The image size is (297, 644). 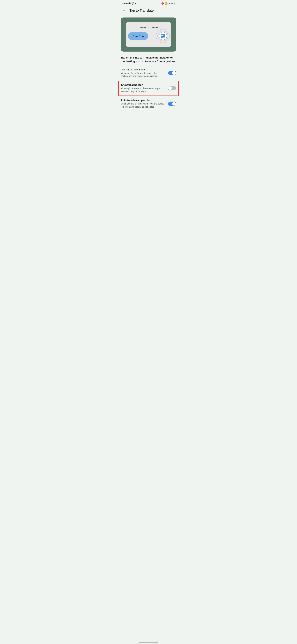 I want to click on page-title: Tap to Translate, so click(x=150, y=10).